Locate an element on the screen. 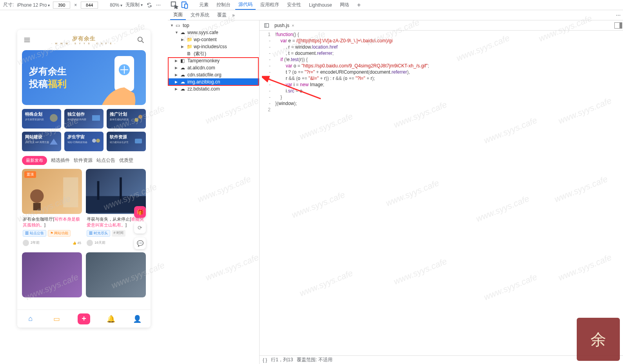 This screenshot has width=623, height=364. more-icon: ⋯ is located at coordinates (158, 5).